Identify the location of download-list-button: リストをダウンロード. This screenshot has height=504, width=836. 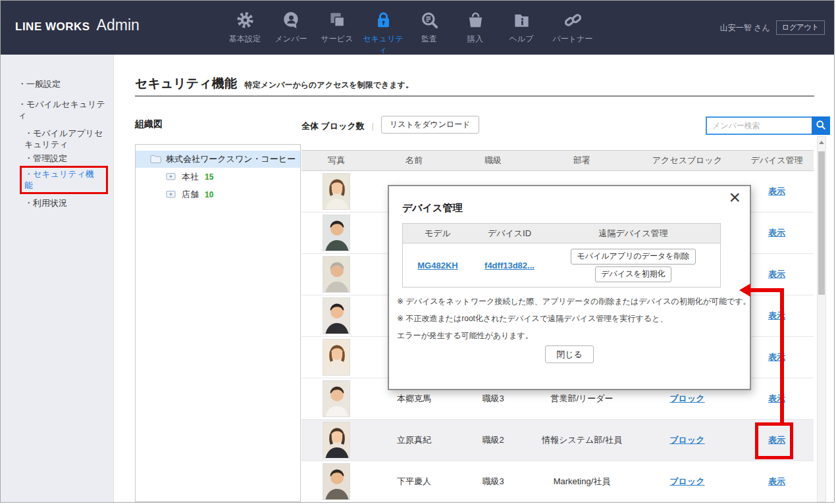
(431, 125).